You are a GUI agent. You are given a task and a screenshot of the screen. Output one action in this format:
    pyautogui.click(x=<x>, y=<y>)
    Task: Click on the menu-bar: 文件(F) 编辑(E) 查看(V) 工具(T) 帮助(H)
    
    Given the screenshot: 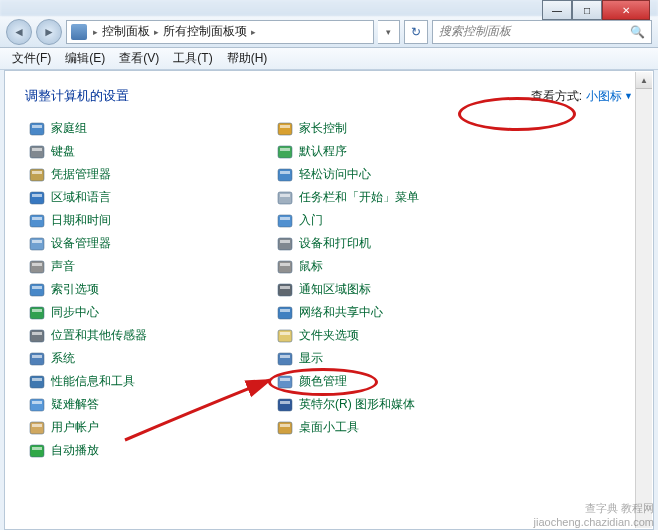 What is the action you would take?
    pyautogui.click(x=329, y=59)
    